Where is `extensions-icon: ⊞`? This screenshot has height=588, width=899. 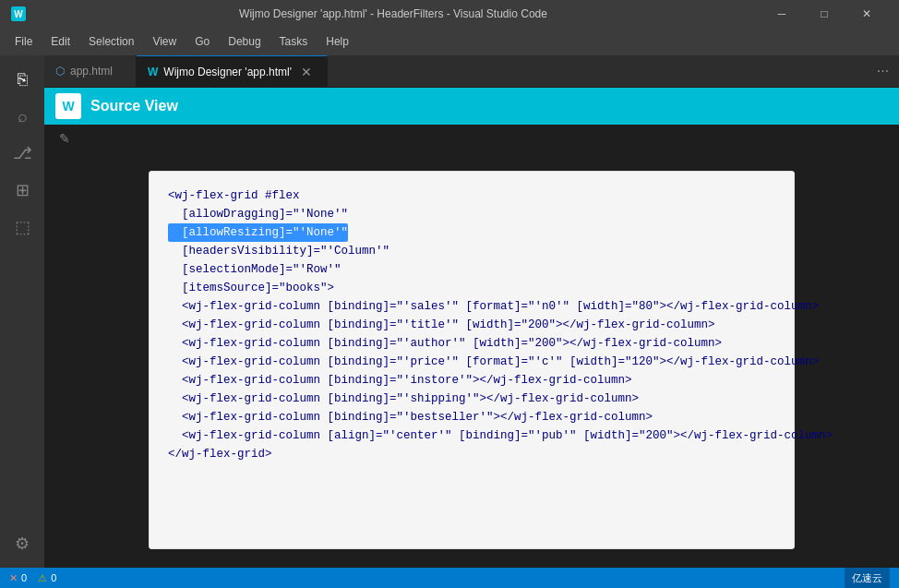 extensions-icon: ⊞ is located at coordinates (22, 190).